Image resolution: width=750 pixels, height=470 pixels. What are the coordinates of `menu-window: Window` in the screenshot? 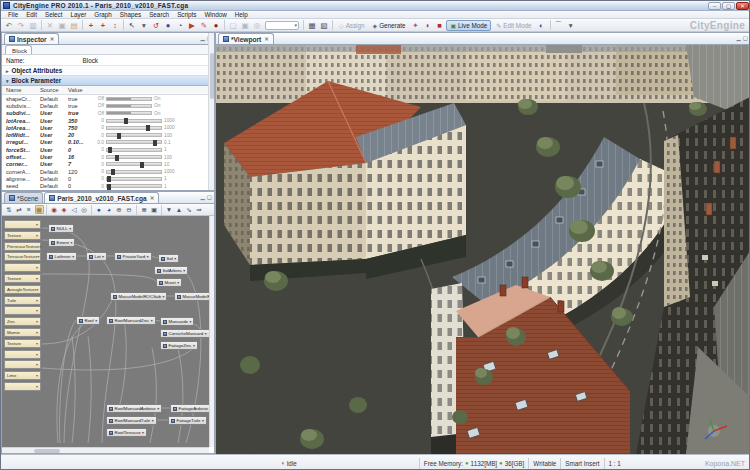 It's located at (215, 14).